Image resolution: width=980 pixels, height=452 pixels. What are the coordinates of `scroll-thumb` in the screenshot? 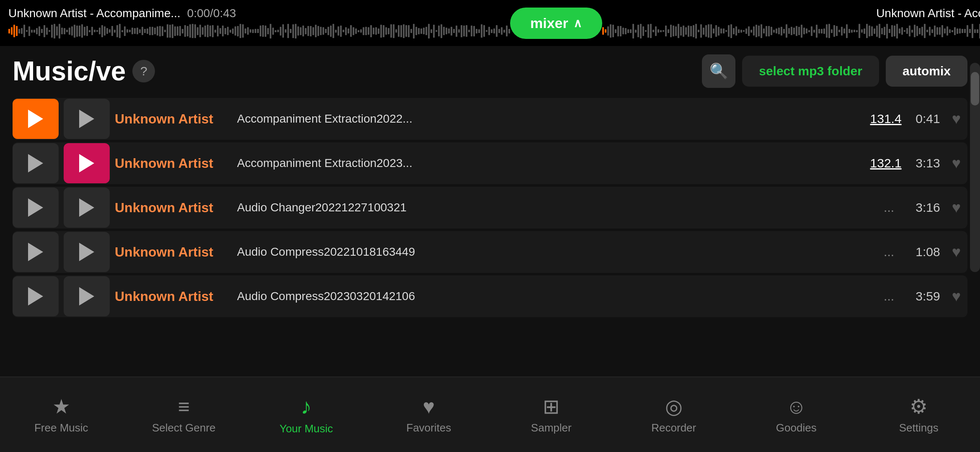 It's located at (975, 89).